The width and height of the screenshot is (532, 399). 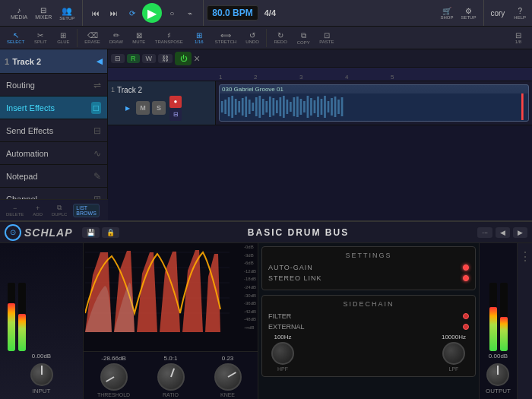 What do you see at coordinates (503, 233) in the screenshot?
I see `plugin-prev-button: ◀` at bounding box center [503, 233].